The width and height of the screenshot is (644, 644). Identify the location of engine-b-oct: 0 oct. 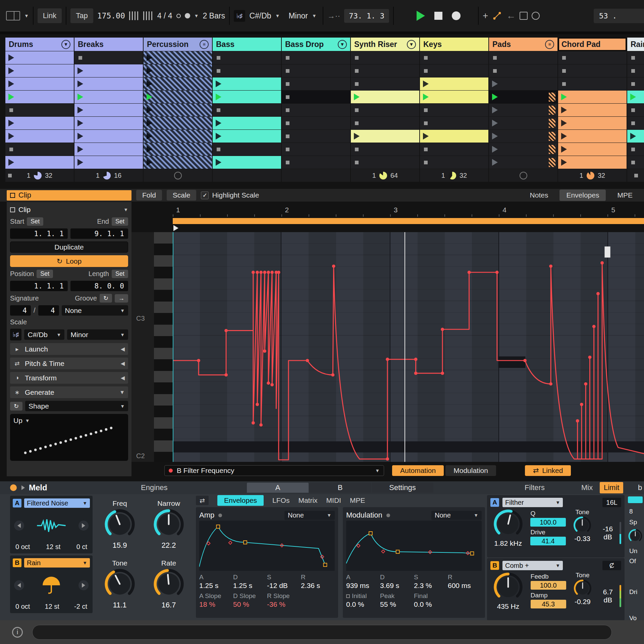
(23, 606).